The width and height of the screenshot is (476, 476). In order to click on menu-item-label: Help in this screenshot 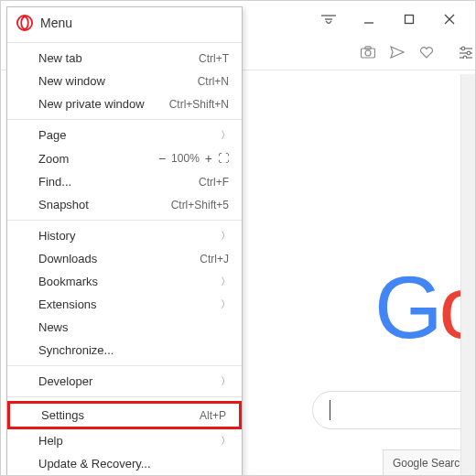, I will do `click(134, 441)`.